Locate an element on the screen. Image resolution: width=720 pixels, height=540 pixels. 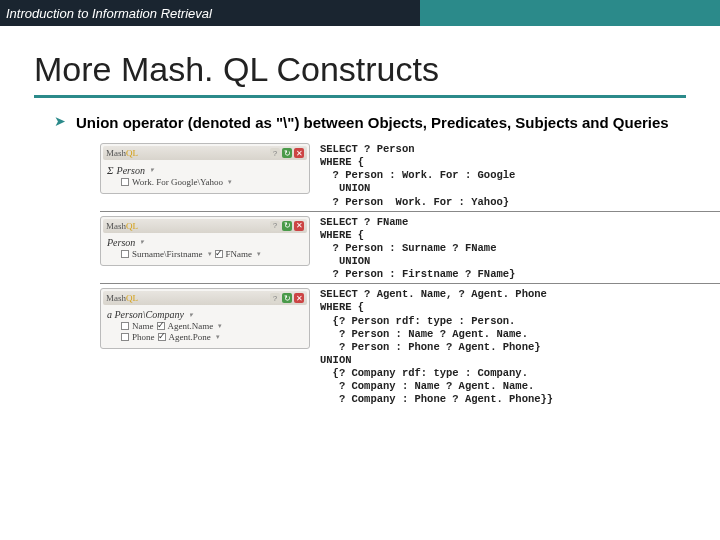
mashql-panel: MashQL ? ↻ ✕ Σ Person▾ Work. For Google\… is located at coordinates (205, 176).